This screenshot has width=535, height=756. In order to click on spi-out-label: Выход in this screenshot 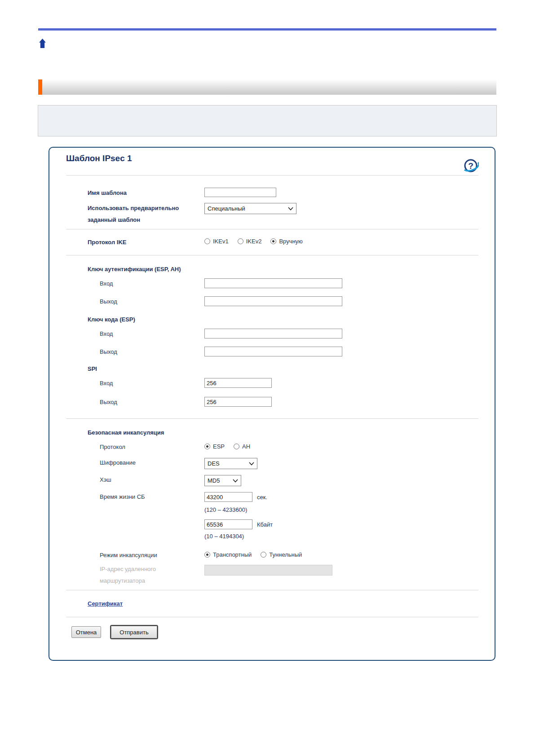, I will do `click(109, 402)`.